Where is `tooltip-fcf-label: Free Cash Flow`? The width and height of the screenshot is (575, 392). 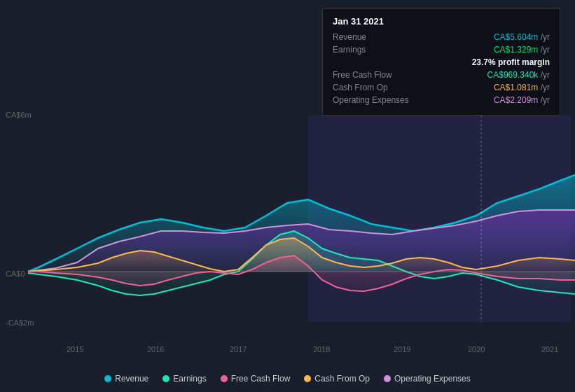
tooltip-fcf-label: Free Cash Flow is located at coordinates (363, 75).